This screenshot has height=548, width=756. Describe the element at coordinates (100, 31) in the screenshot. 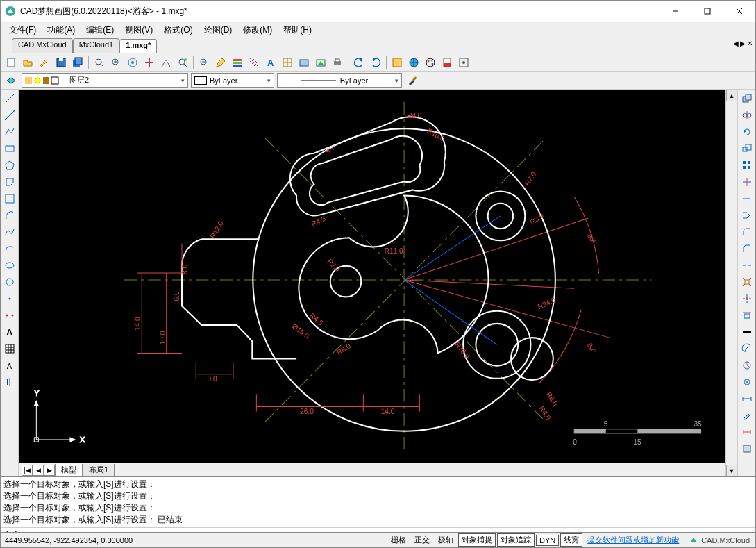

I see `menu-edit: 编辑(E)` at that location.